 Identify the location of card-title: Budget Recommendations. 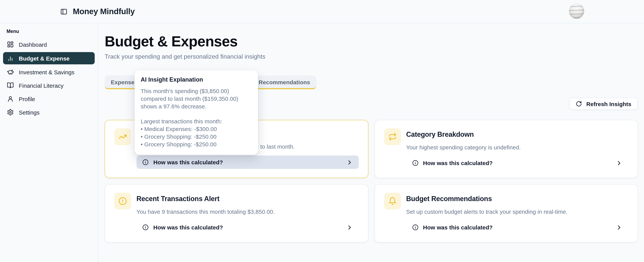
(517, 199).